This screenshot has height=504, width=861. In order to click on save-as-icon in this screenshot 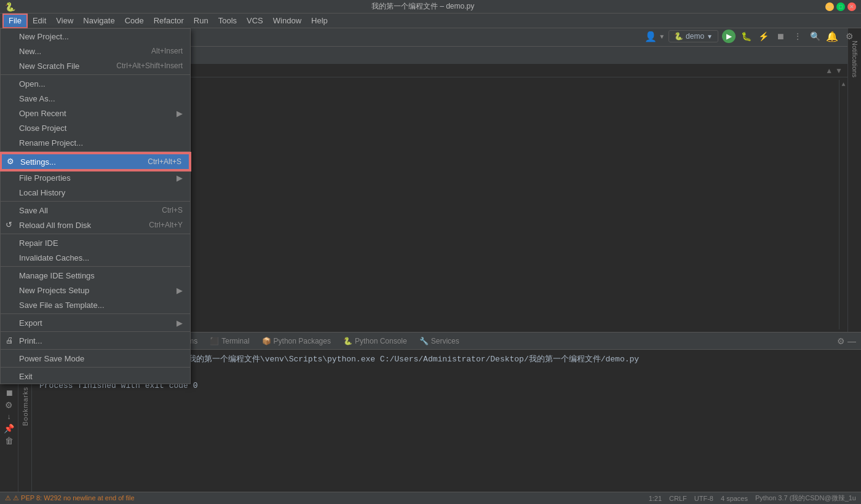, I will do `click(10, 98)`.